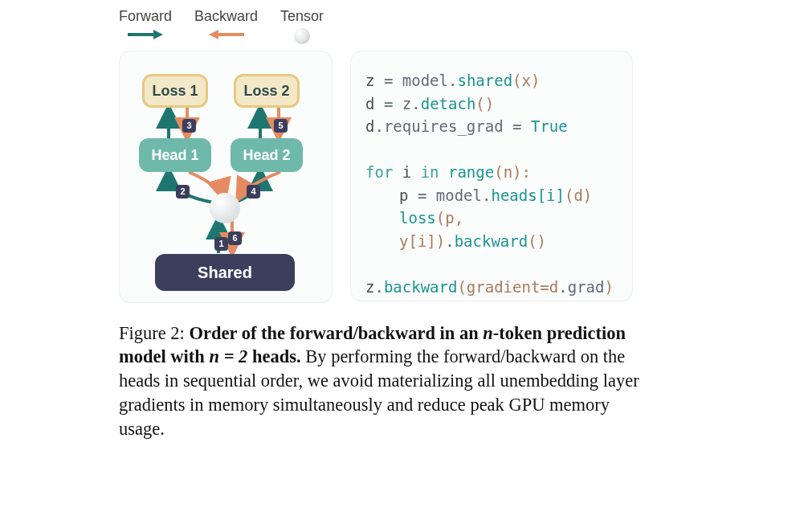 The height and width of the screenshot is (528, 812). I want to click on code-tok: (d), so click(578, 195).